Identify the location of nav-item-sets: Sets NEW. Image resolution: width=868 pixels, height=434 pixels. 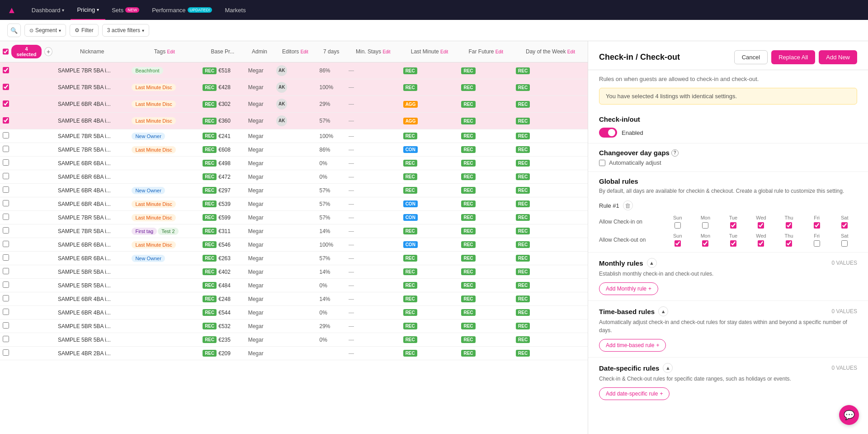
(126, 10).